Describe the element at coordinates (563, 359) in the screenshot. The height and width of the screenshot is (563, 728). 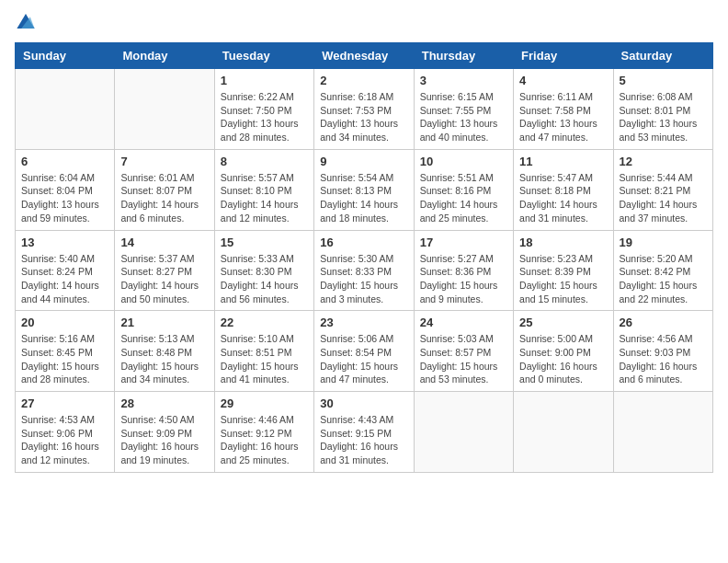
I see `day-info: Sunrise: 5:00 AMSunset: 9:00 PMDaylight:…` at that location.